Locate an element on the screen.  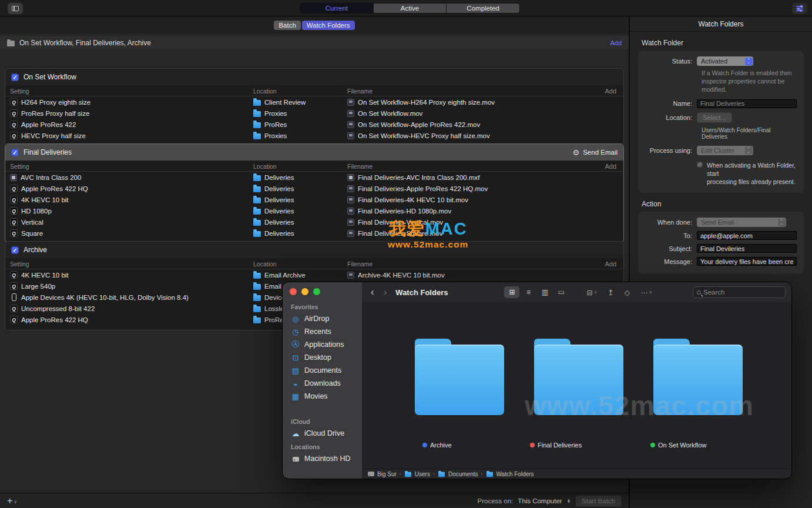
process-using-dropdown: Edit Cluster ⌃⌄ is located at coordinates (725, 151).